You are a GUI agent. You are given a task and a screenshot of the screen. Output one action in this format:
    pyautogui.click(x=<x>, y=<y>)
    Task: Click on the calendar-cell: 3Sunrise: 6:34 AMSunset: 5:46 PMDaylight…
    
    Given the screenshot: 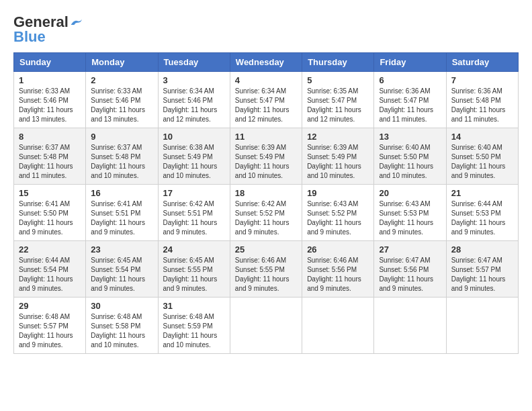 What is the action you would take?
    pyautogui.click(x=193, y=100)
    